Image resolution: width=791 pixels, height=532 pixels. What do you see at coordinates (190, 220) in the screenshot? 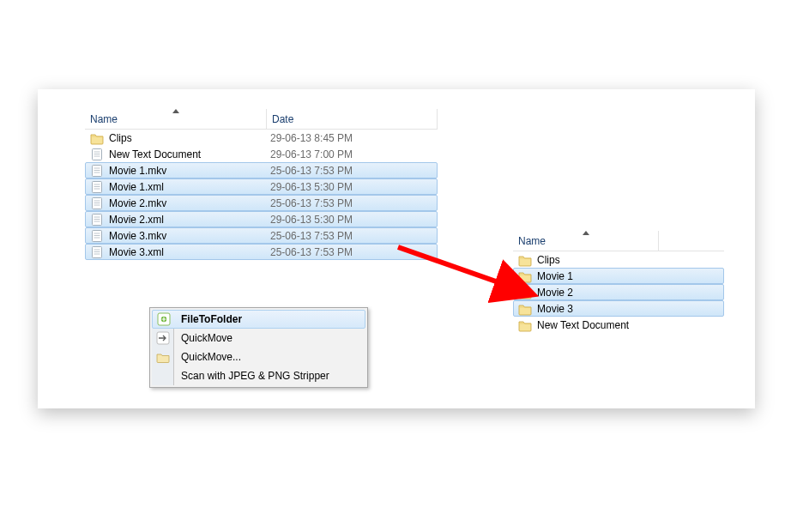
I see `file-name-label: Movie 2.xml` at bounding box center [190, 220].